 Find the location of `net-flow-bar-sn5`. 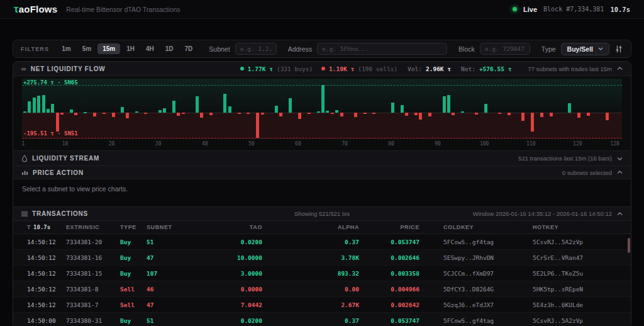

net-flow-bar-sn5 is located at coordinates (44, 104).